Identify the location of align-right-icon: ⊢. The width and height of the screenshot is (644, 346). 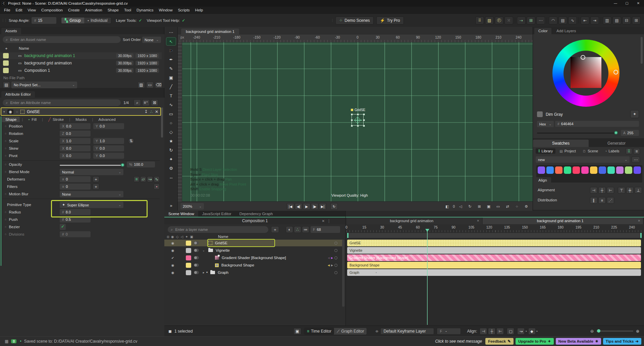
(610, 190).